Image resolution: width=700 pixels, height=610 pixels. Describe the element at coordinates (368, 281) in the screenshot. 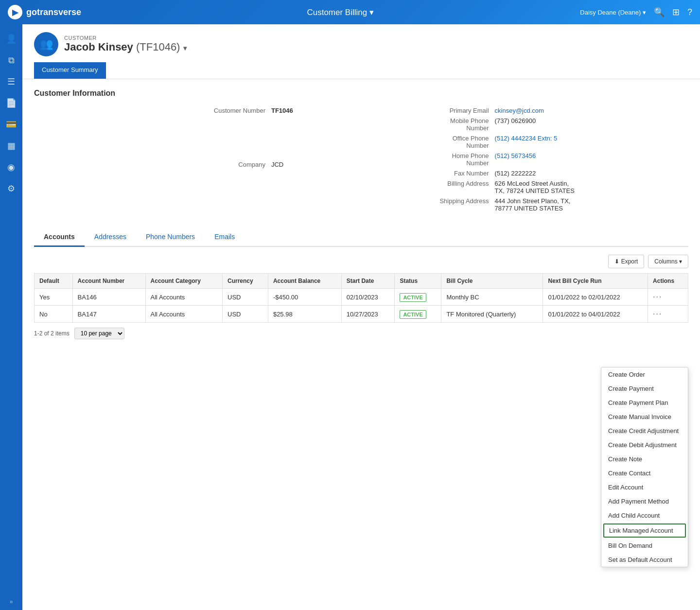

I see `col-start-date: Start Date` at that location.